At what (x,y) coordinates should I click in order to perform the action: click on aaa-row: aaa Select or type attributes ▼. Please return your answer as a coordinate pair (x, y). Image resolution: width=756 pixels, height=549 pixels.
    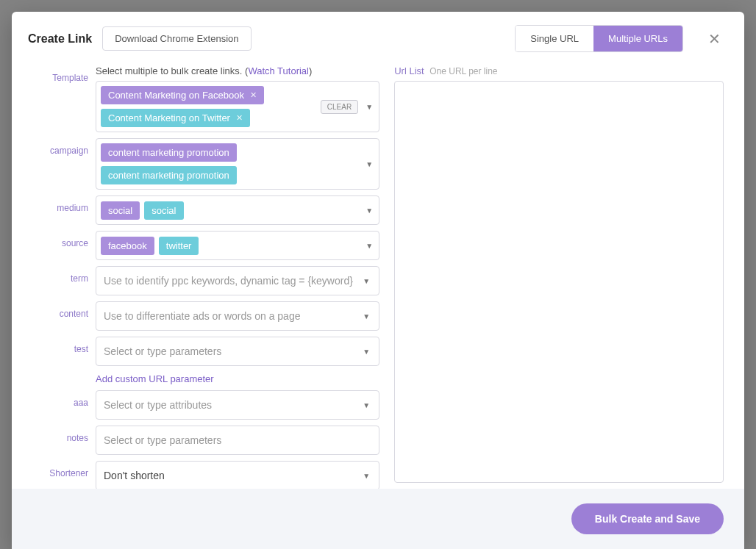
    Looking at the image, I should click on (207, 405).